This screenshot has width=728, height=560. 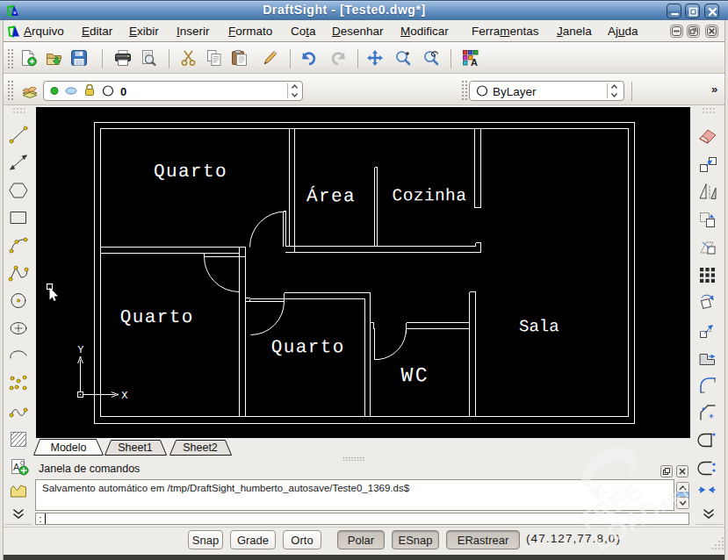 What do you see at coordinates (416, 376) in the screenshot?
I see `svg-text: WC` at bounding box center [416, 376].